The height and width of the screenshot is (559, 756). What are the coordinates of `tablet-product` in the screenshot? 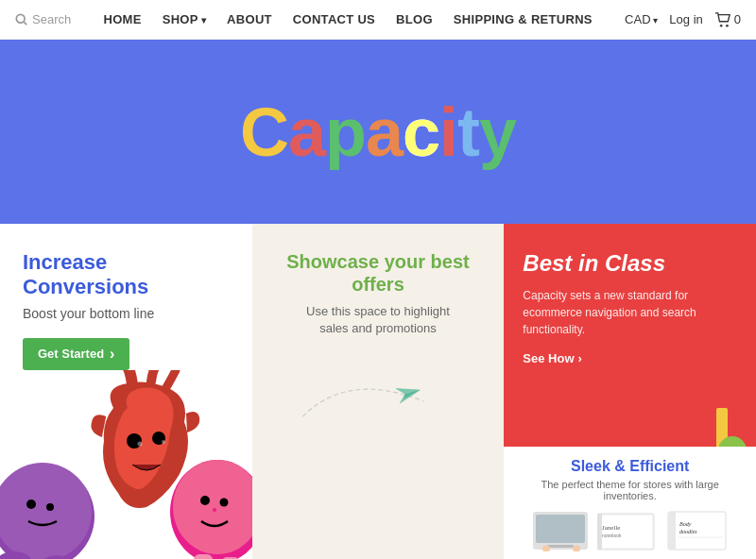 It's located at (561, 532).